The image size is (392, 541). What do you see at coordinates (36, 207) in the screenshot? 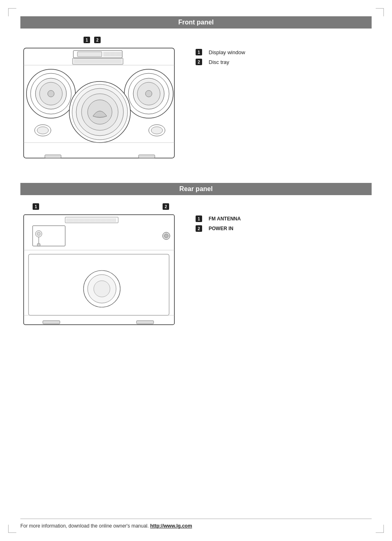
I see `rear-badge-1: 1` at bounding box center [36, 207].